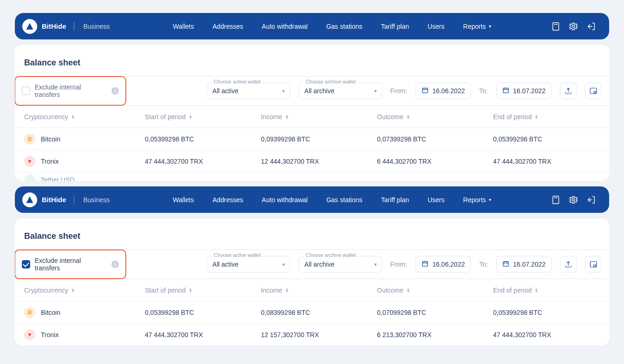 The image size is (624, 364). I want to click on table-header: Cryptocurrency▴▾ Start of period▴▾ Incom…, so click(312, 117).